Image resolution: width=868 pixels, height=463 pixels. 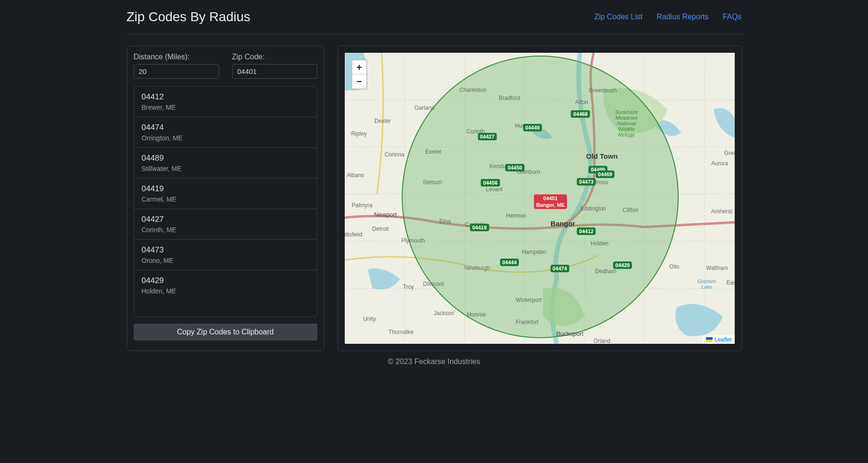 What do you see at coordinates (226, 97) in the screenshot?
I see `zip-code-value: 04412` at bounding box center [226, 97].